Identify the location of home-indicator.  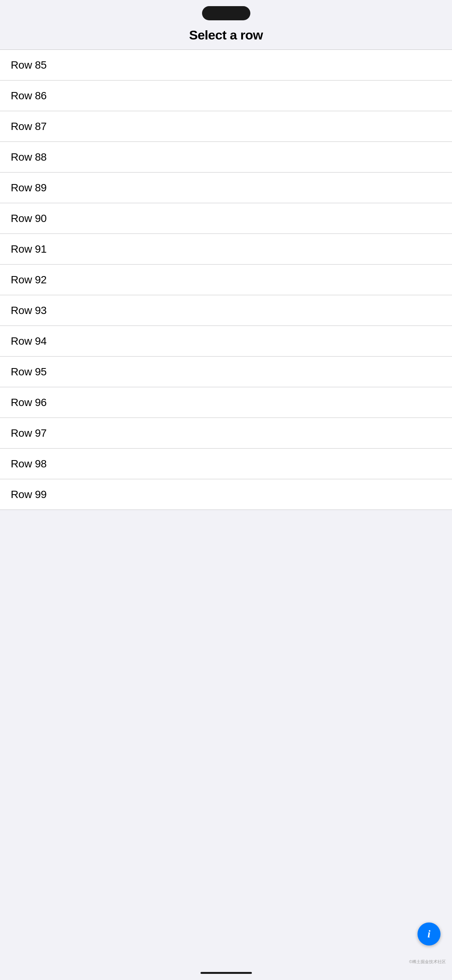
(226, 973).